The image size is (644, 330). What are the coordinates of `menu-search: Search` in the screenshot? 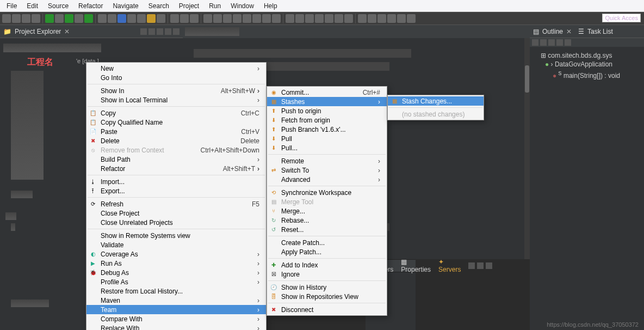 It's located at (159, 6).